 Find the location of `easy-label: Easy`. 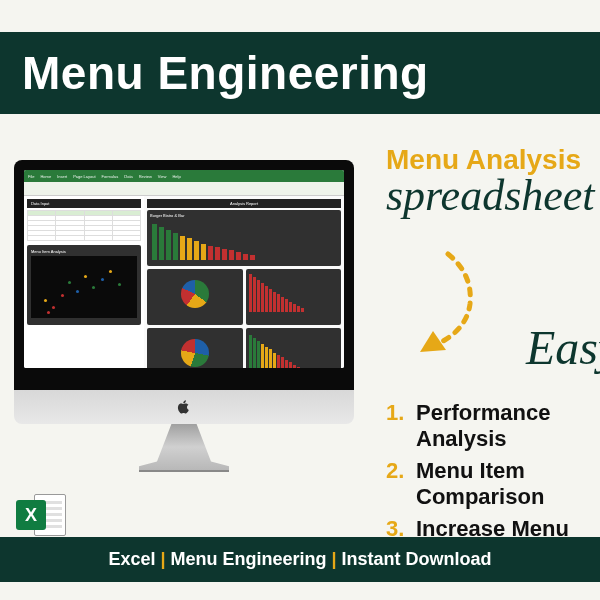

easy-label: Easy is located at coordinates (563, 348).